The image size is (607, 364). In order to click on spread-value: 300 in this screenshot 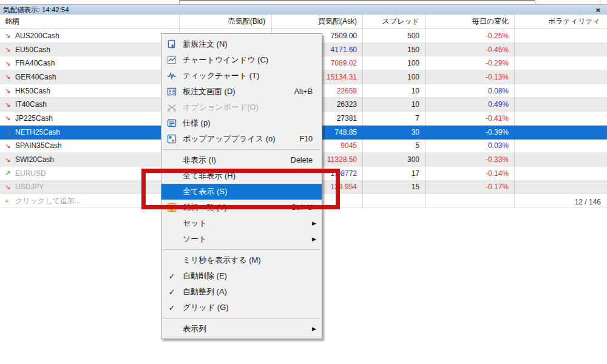, I will do `click(393, 160)`.